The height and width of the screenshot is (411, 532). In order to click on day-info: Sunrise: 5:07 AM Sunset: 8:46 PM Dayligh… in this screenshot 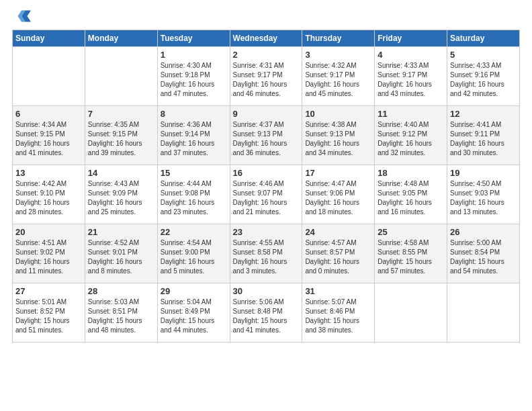, I will do `click(339, 316)`.